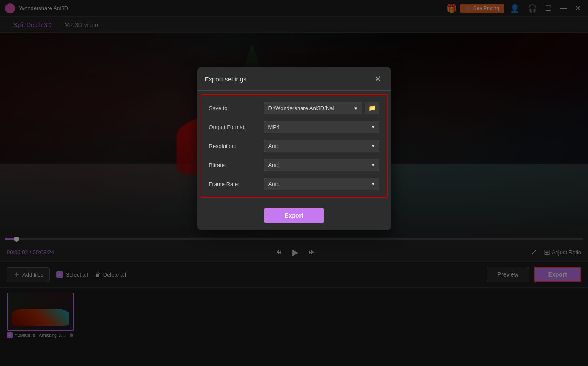 This screenshot has width=588, height=366. I want to click on frame-rate-control: Auto ▾, so click(322, 184).